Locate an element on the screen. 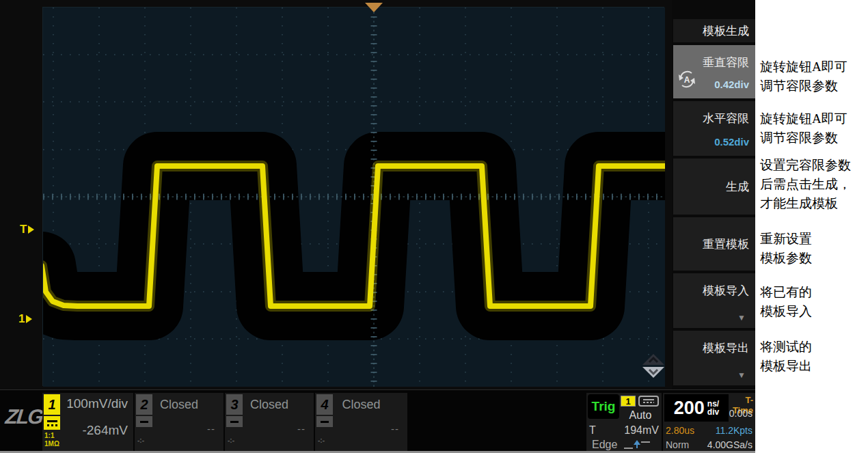 The height and width of the screenshot is (453, 868). annotation-panel: 旋转旋钮A即可调节容限参数旋转旋钮A即可调节容限参数设置完容限参数后需点击生成，… is located at coordinates (812, 227).